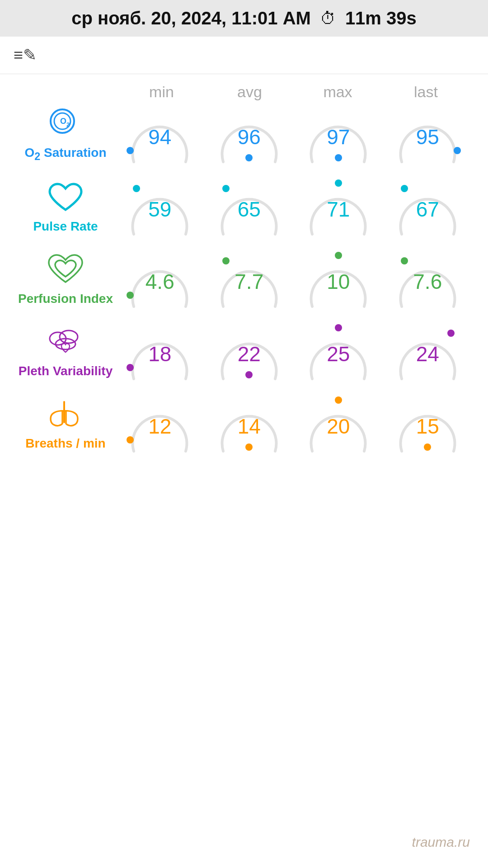 The height and width of the screenshot is (868, 488). Describe the element at coordinates (244, 279) in the screenshot. I see `metric-row-perf: Perfusion Index 4.6 7.7` at that location.